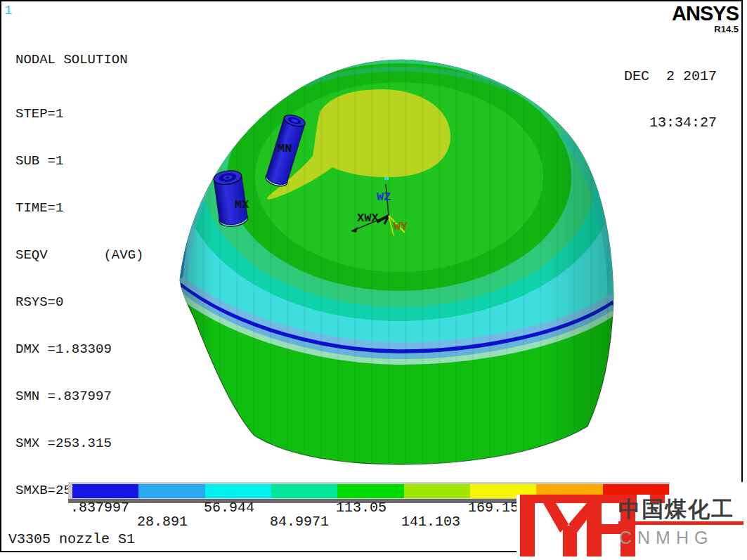  What do you see at coordinates (79, 114) in the screenshot?
I see `solution-line: STEP=1` at bounding box center [79, 114].